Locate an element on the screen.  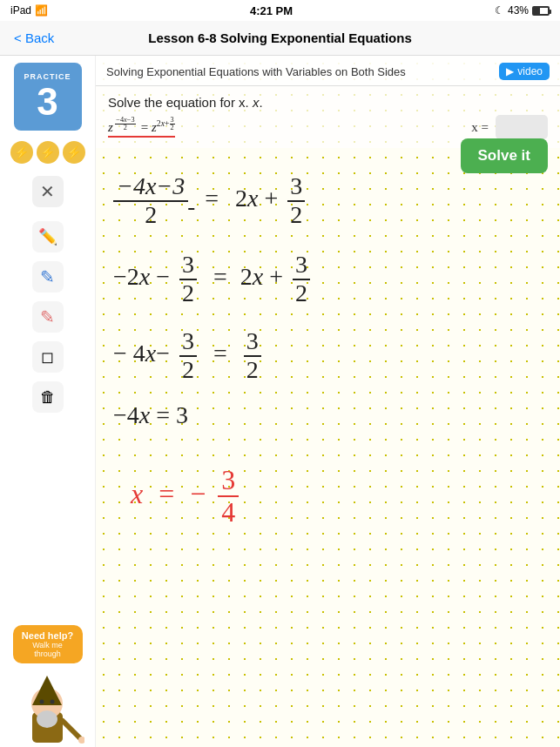
help-label: Need help? is located at coordinates (48, 636).